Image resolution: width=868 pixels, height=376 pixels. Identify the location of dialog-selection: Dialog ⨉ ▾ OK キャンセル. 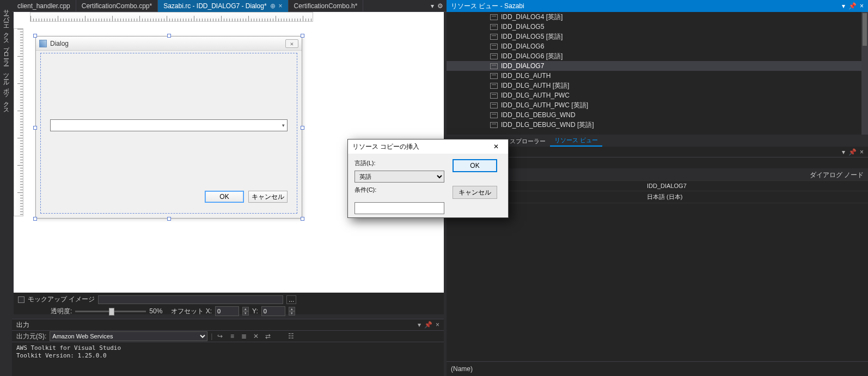
(169, 128).